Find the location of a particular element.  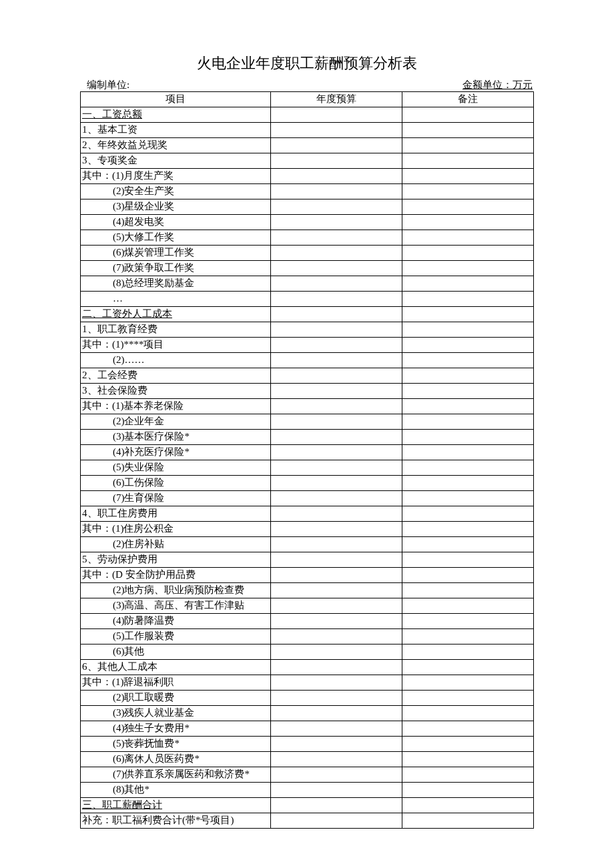

table-row: (5)丧葬抚恤费* is located at coordinates (307, 745).